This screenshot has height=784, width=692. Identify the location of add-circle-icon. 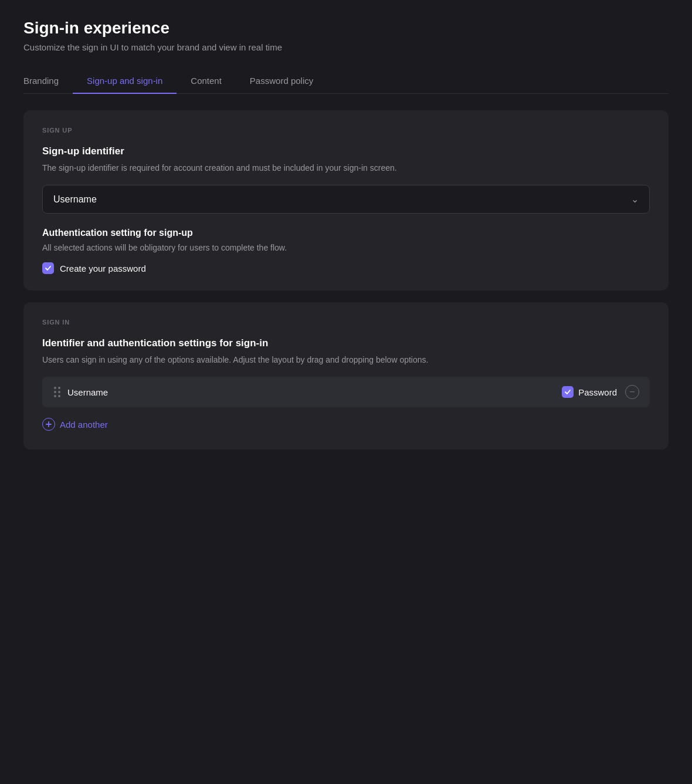
(49, 424).